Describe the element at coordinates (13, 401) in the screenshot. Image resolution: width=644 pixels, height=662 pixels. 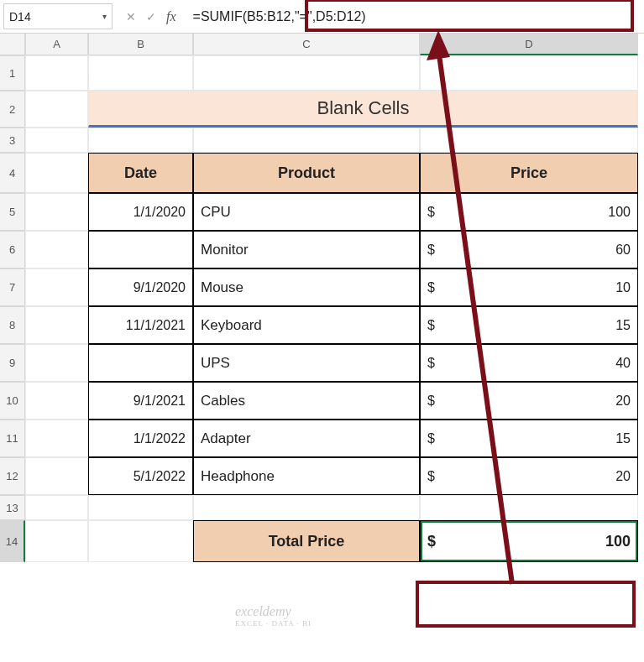
I see `row-header-10: 10` at that location.